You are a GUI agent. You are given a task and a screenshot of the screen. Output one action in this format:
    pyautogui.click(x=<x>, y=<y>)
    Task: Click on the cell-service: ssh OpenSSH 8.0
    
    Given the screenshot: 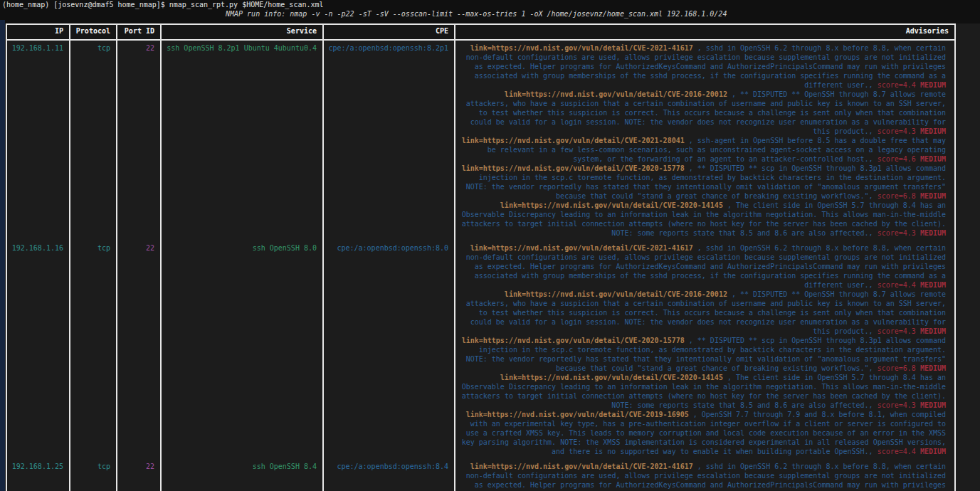 What is the action you would take?
    pyautogui.click(x=243, y=350)
    